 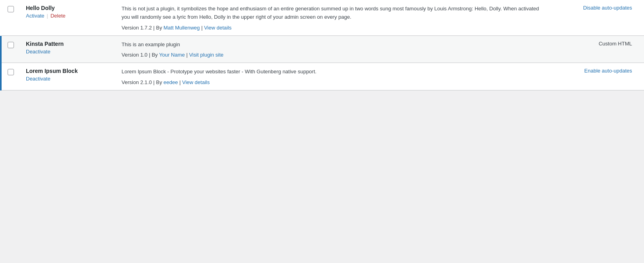 I want to click on plugin-description-lorem-ipsum-block: Lorem Ipsum Block - Prototype your websi…, so click(x=332, y=72).